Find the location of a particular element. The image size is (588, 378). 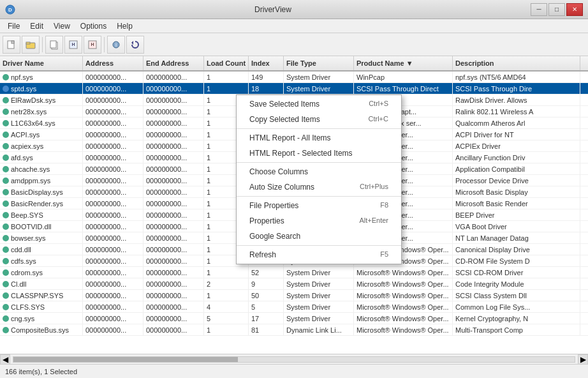

table-row: sptd.sys000000000...000000000...118Syste… is located at coordinates (294, 89).